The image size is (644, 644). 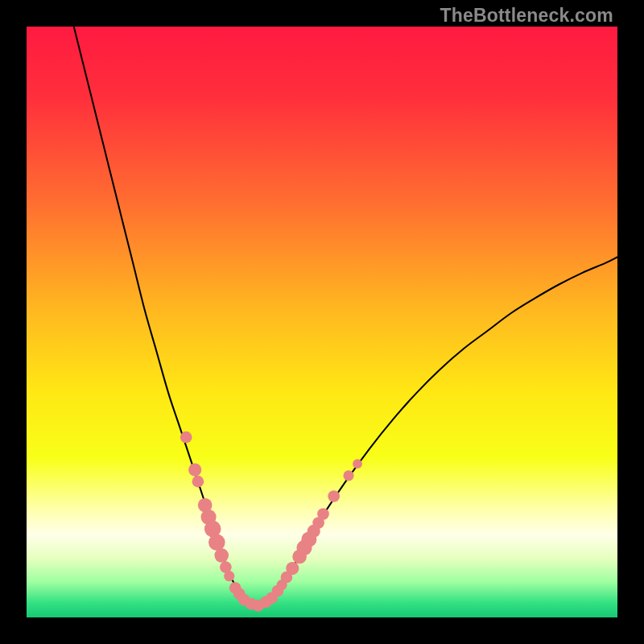 I want to click on watermark-text: TheBottleneck.com, so click(x=526, y=16).